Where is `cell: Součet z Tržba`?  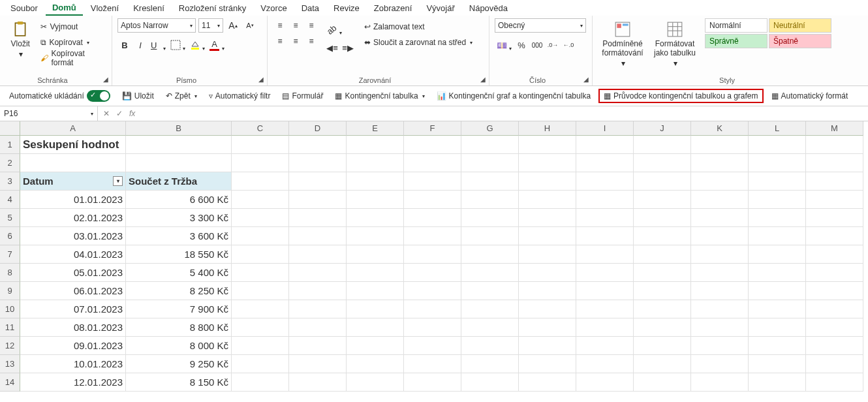
cell: Součet z Tržba is located at coordinates (179, 181).